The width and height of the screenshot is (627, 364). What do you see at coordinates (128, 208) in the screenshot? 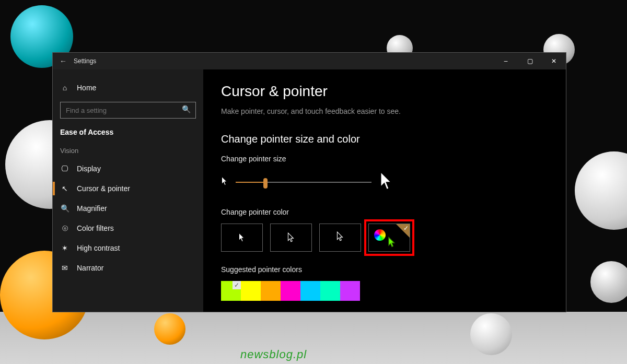
I see `sidebar-item-magnifier: 🔍Magnifier` at bounding box center [128, 208].